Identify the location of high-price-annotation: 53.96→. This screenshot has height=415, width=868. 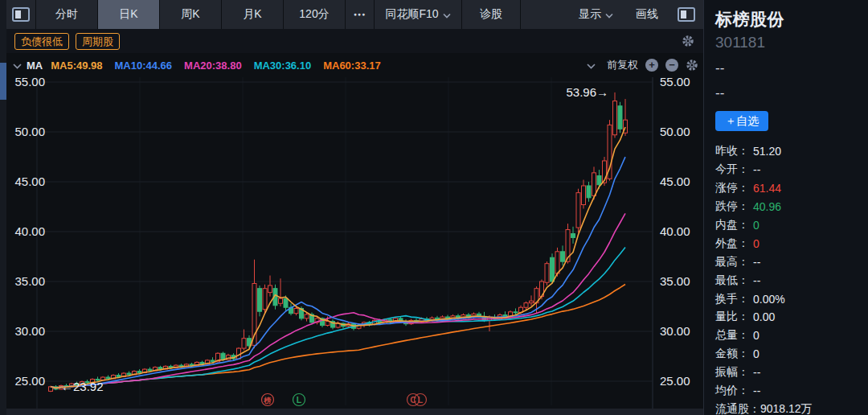
(587, 92).